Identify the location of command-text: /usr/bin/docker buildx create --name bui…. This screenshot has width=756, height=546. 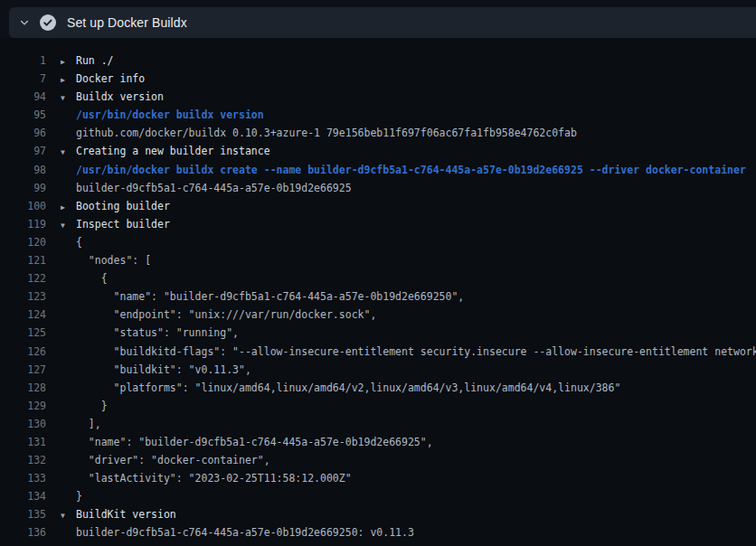
(411, 170).